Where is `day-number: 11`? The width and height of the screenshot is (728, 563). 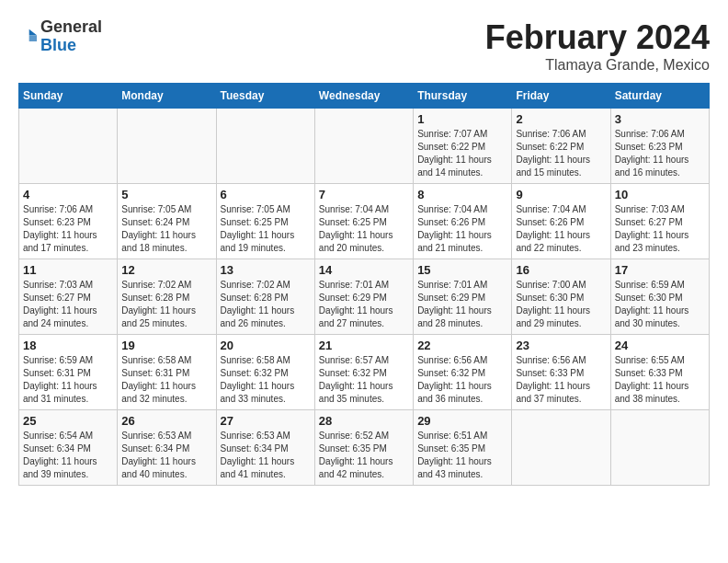 day-number: 11 is located at coordinates (68, 270).